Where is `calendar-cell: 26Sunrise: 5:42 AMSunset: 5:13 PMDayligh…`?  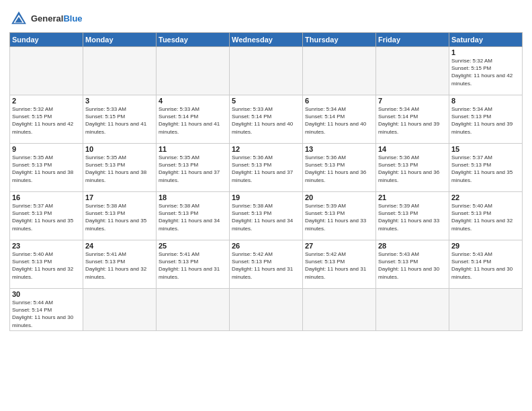
calendar-cell: 26Sunrise: 5:42 AMSunset: 5:13 PMDayligh… is located at coordinates (266, 265).